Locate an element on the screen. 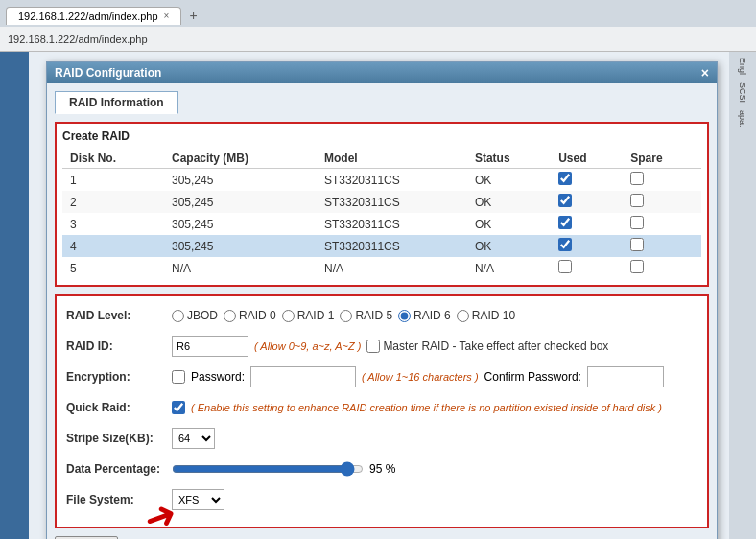 The height and width of the screenshot is (539, 756). password-input is located at coordinates (303, 377).